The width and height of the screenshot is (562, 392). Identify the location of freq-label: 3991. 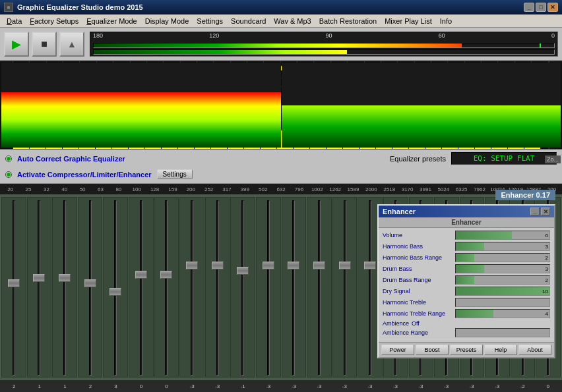
(425, 190).